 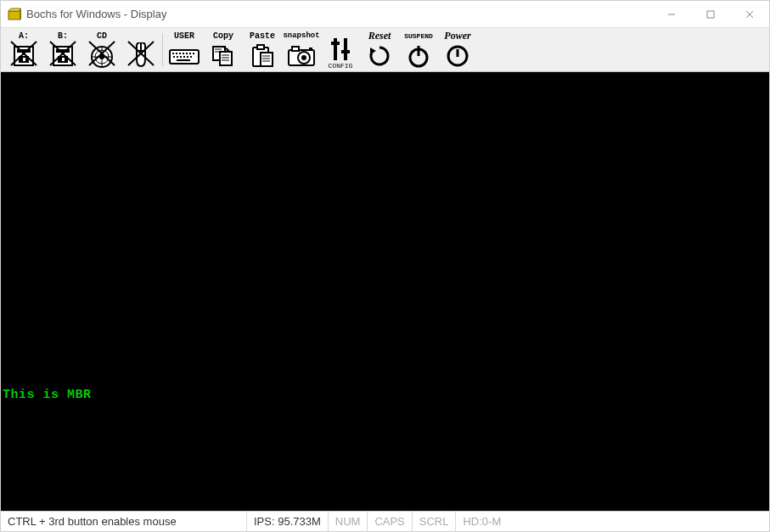 What do you see at coordinates (419, 36) in the screenshot?
I see `suspend-label: SUSPEND` at bounding box center [419, 36].